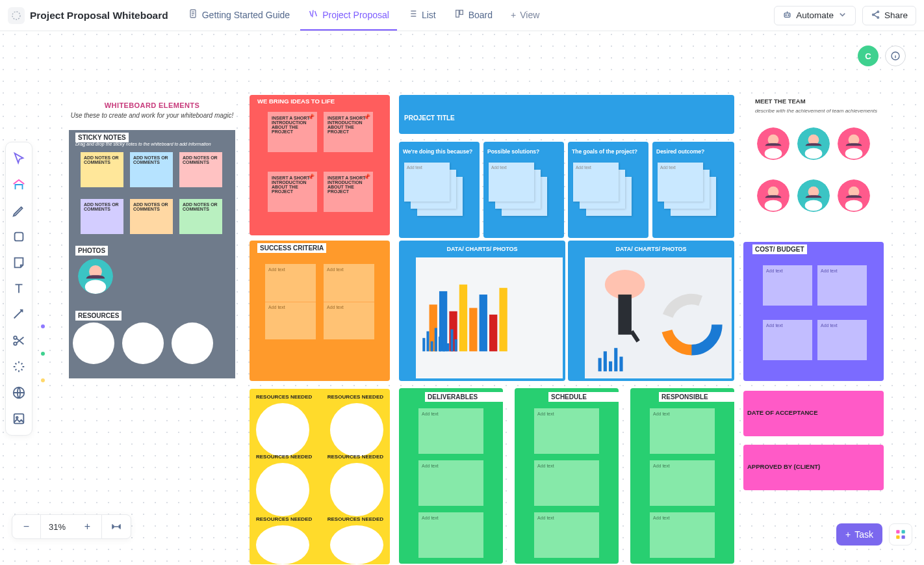 The height and width of the screenshot is (565, 924). What do you see at coordinates (482, 311) in the screenshot?
I see `data-charts-panel-1: DATA/ CHARTS/ PHOTOS` at bounding box center [482, 311].